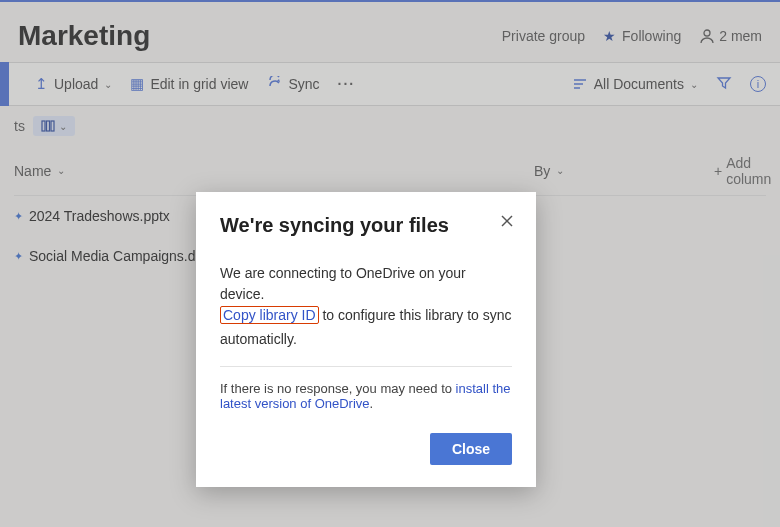 This screenshot has height=527, width=780. I want to click on close-icon, so click(507, 223).